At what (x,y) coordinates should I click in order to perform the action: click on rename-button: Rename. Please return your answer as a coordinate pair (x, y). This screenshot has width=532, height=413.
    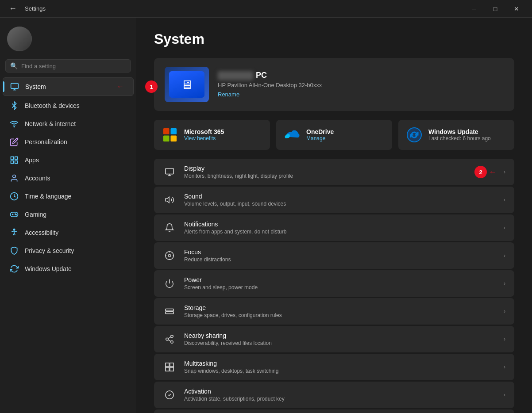
    Looking at the image, I should click on (228, 95).